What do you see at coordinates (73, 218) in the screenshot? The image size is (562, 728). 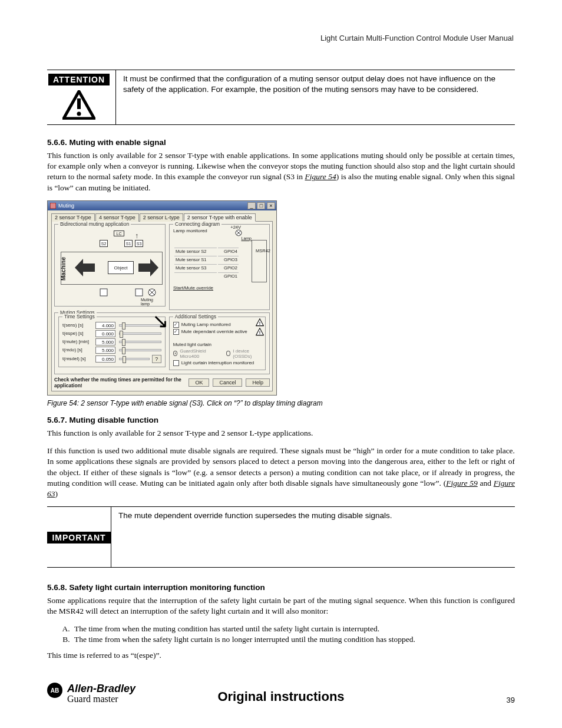 I see `tab-2t: 2 sensor T-type` at bounding box center [73, 218].